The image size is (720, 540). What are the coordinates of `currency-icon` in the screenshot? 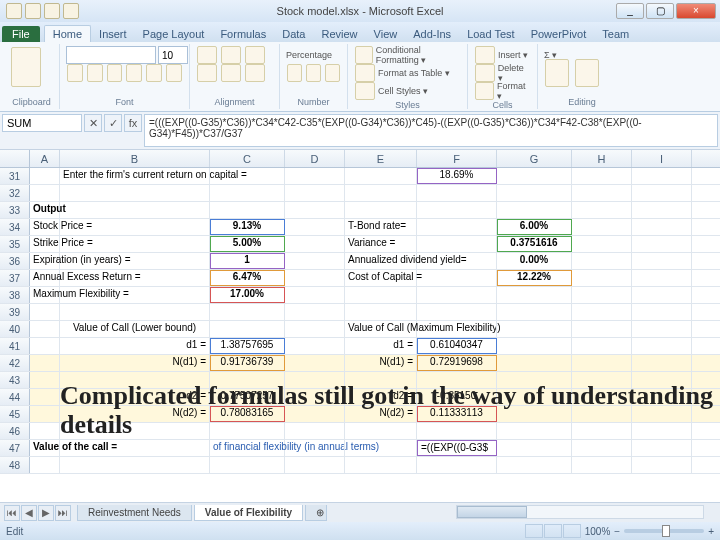 It's located at (294, 73).